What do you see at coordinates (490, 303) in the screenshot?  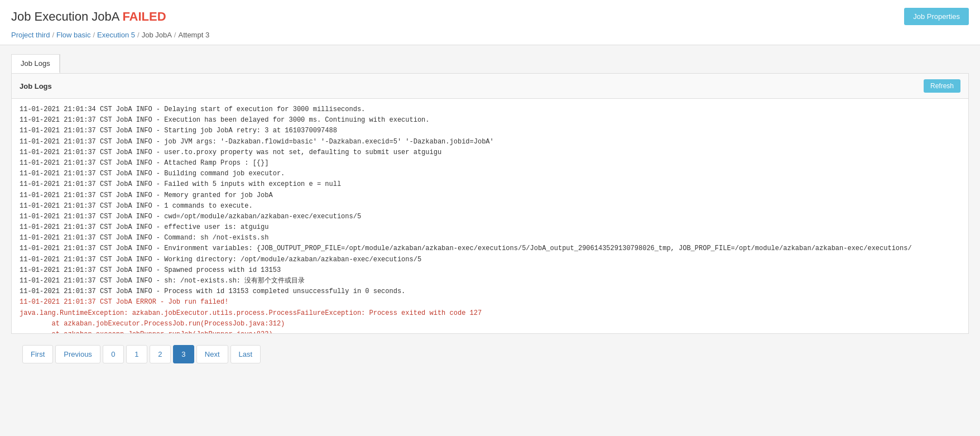 I see `log-line: 11-01-2021 21:01:37 CST JobA ERROR - Job…` at bounding box center [490, 303].